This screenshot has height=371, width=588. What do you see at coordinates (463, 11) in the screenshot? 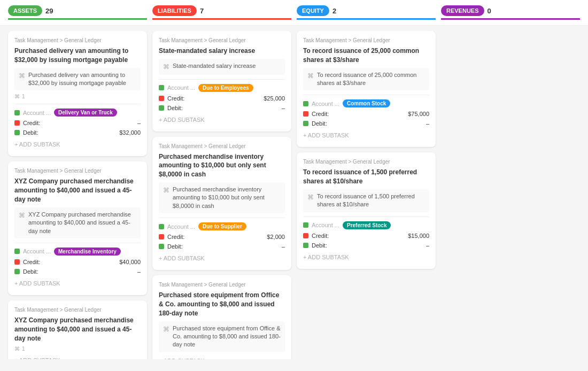
I see `category-badge-revenues: REVENUES` at bounding box center [463, 11].